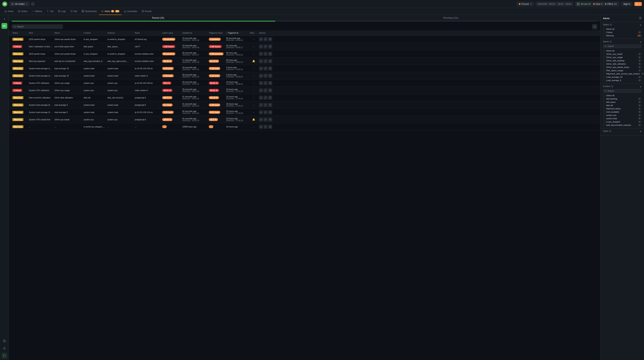  What do you see at coordinates (622, 115) in the screenshot?
I see `context-filter-item: system.cpu 3` at bounding box center [622, 115].